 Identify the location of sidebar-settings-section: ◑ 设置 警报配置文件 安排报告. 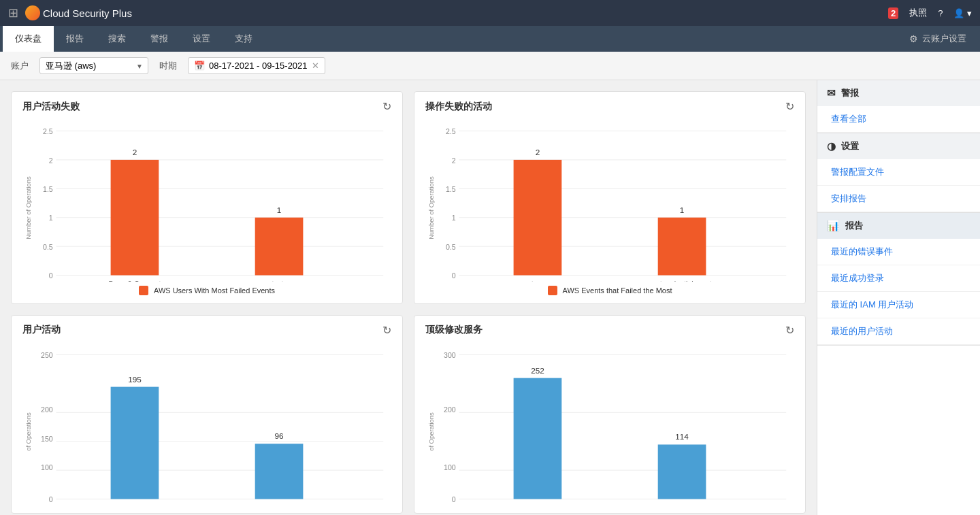
(898, 173).